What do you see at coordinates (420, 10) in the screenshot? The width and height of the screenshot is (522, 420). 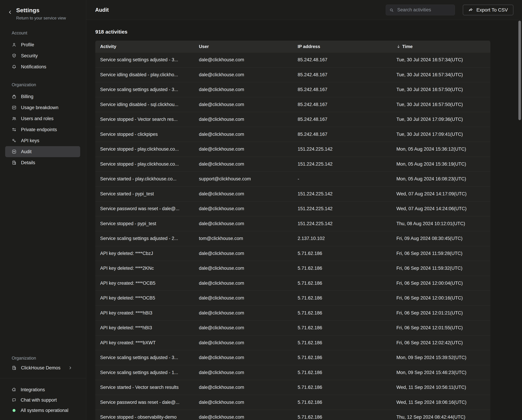 I see `search-box` at bounding box center [420, 10].